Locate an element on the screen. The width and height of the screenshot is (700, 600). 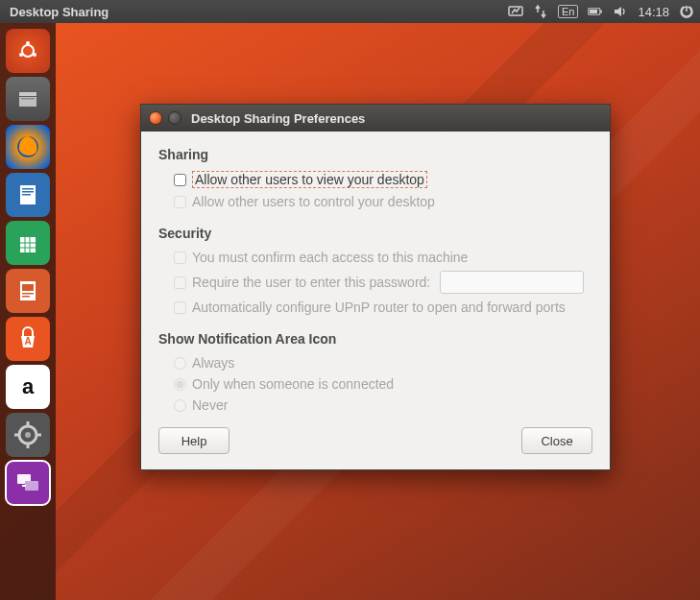
allow-view-checkbox is located at coordinates (181, 180).